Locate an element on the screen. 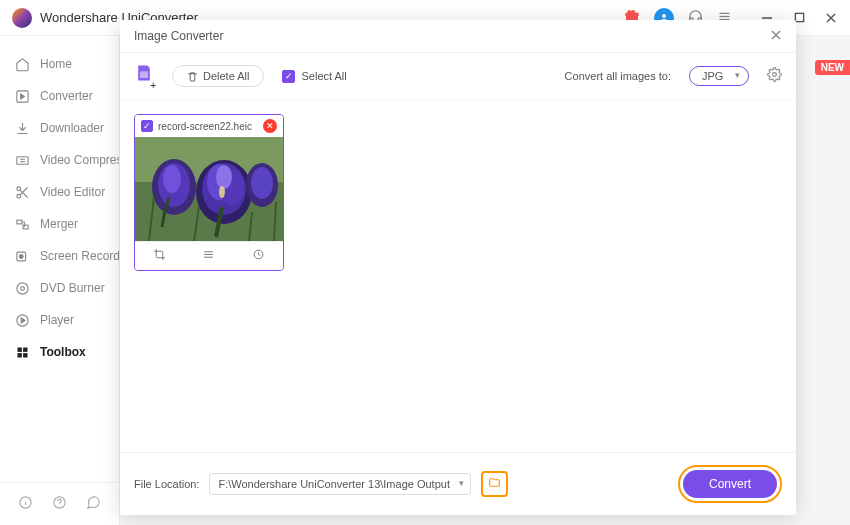  nav-label: Video Editor is located at coordinates (72, 192).